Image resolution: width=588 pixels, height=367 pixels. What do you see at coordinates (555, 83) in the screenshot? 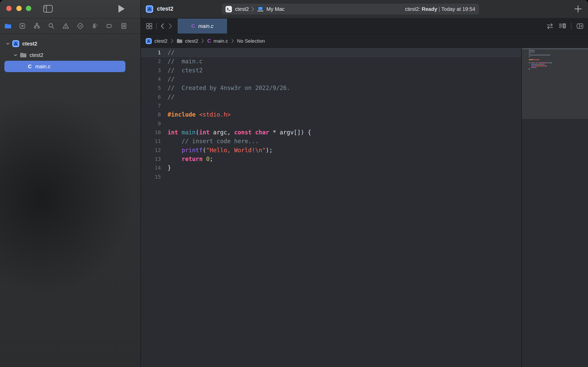
I see `minimap-viewport` at bounding box center [555, 83].